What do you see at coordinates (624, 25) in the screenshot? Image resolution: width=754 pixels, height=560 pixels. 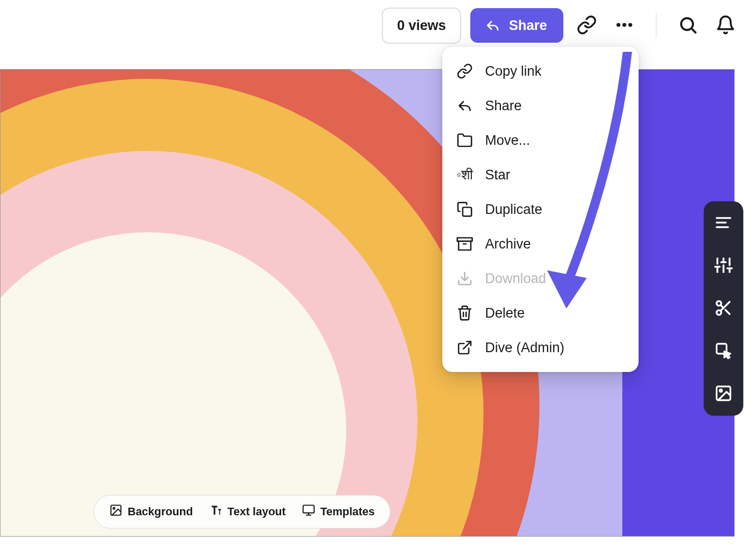 I see `more-options-button` at bounding box center [624, 25].